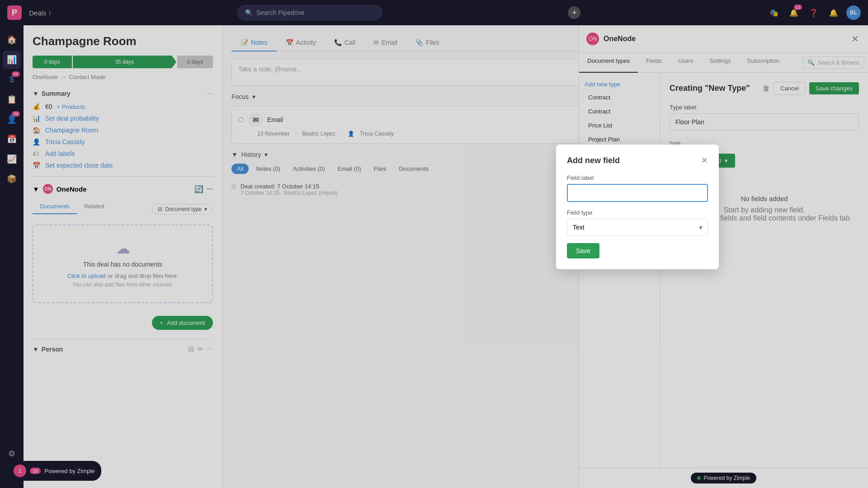 Image resolution: width=868 pixels, height=488 pixels. Describe the element at coordinates (637, 227) in the screenshot. I see `field-type-wrapper: Text Number Date Select Multi-select ▾` at that location.